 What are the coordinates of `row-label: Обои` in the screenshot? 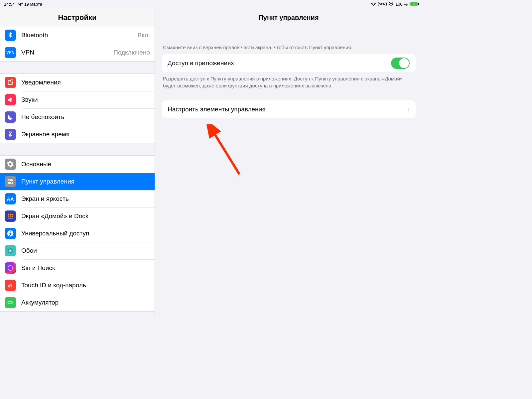 It's located at (86, 251).